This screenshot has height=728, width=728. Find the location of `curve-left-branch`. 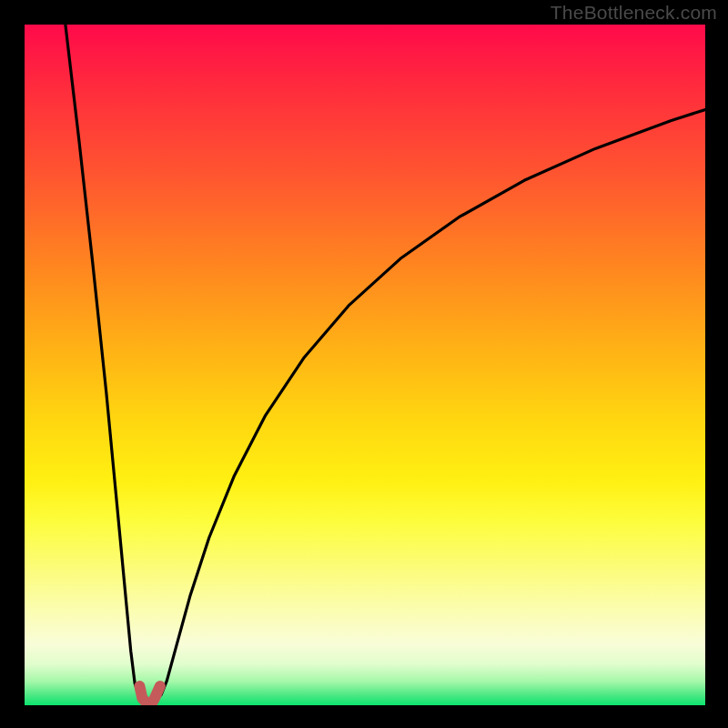

curve-left-branch is located at coordinates (104, 362).